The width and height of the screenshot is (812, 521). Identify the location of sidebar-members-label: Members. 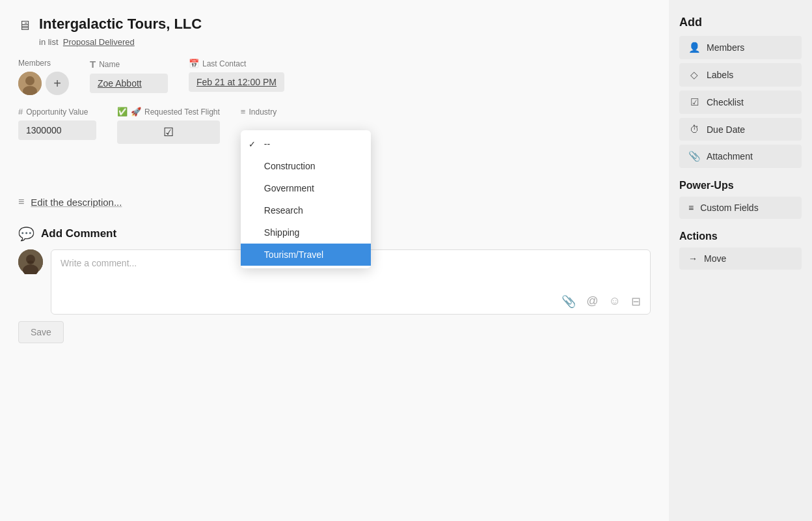
(725, 48).